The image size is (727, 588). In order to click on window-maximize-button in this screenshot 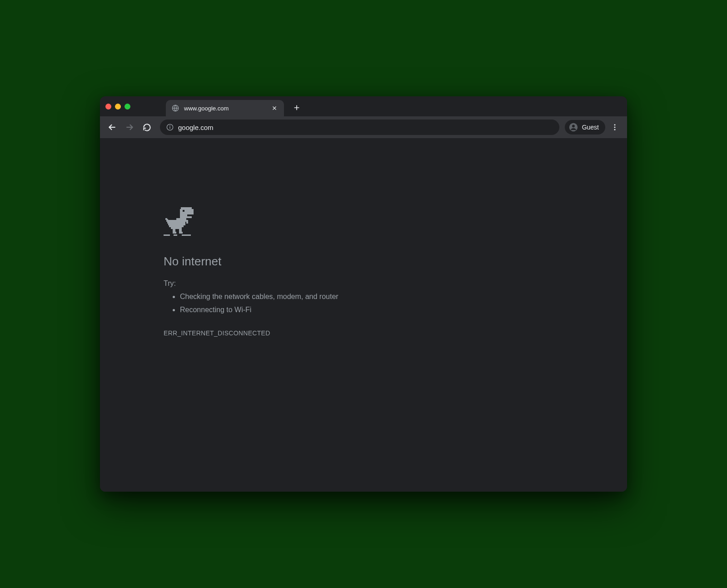, I will do `click(127, 106)`.